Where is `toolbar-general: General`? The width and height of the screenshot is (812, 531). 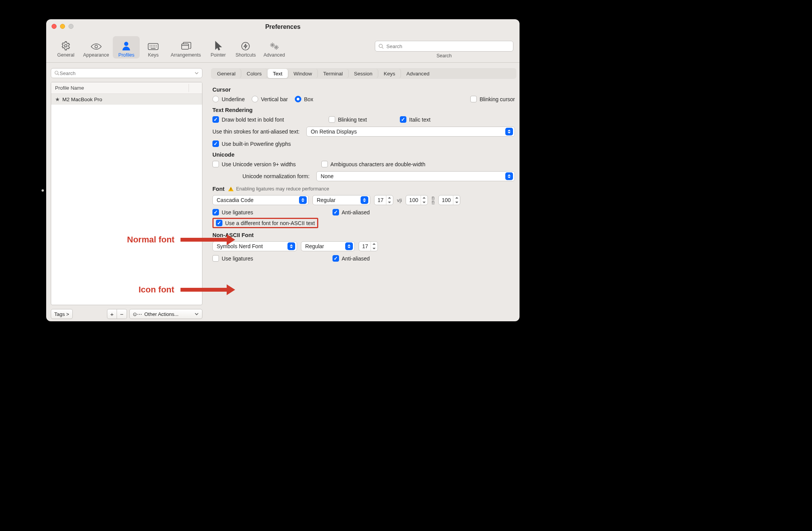
toolbar-general: General is located at coordinates (66, 47).